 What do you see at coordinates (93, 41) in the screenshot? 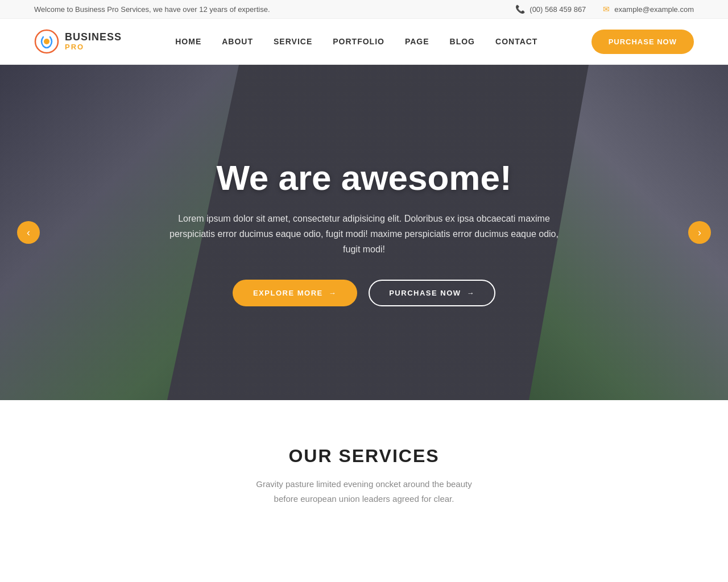
I see `logo-text: BUSINESS PRO` at bounding box center [93, 41].